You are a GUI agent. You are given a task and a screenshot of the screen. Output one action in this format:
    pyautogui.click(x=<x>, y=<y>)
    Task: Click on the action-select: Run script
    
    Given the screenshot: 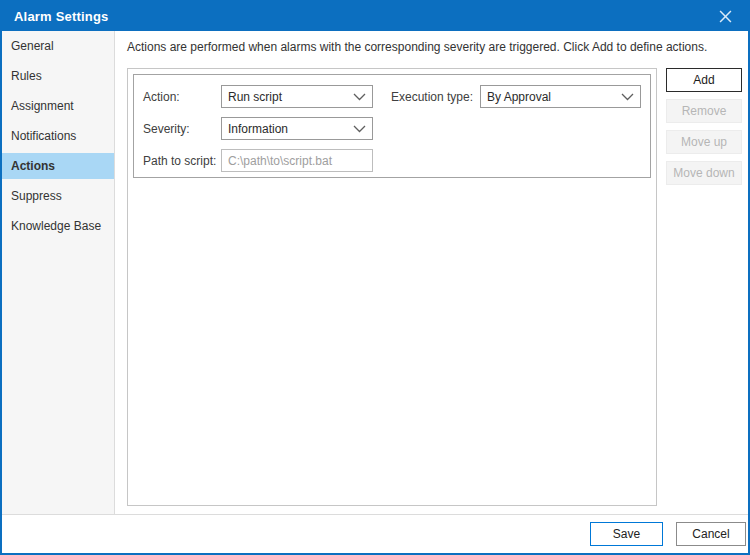 What is the action you would take?
    pyautogui.click(x=297, y=96)
    